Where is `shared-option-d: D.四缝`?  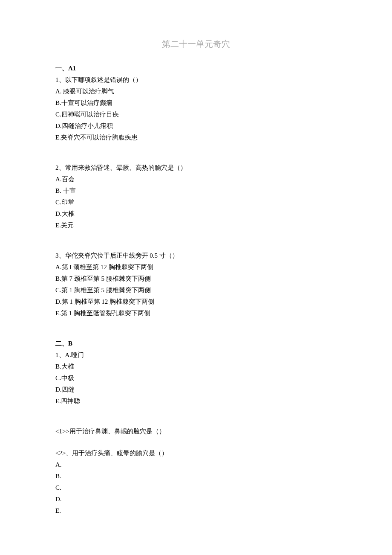
shared-option-d: D.四缝 is located at coordinates (196, 390).